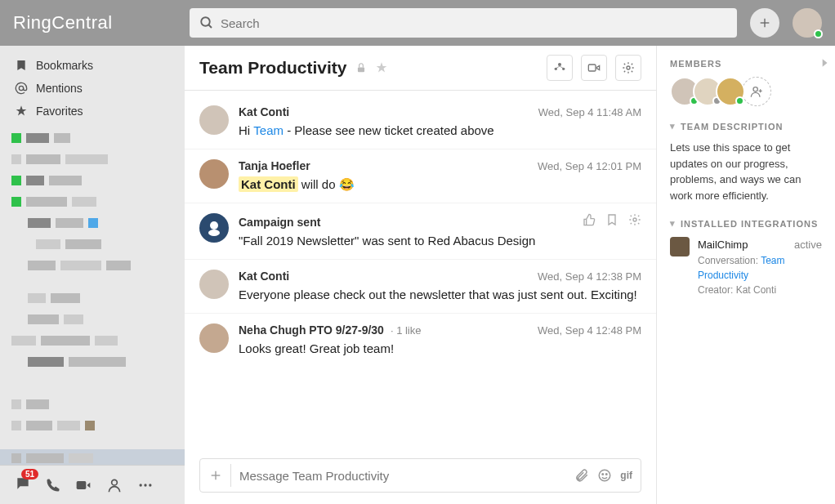 The image size is (835, 504). What do you see at coordinates (273, 68) in the screenshot?
I see `conversation-title: Team Productivity` at bounding box center [273, 68].